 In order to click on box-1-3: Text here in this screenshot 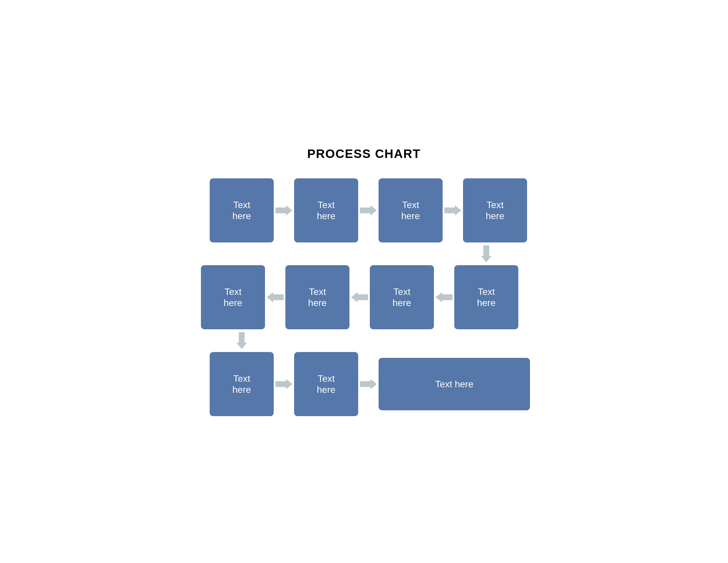, I will do `click(411, 210)`.